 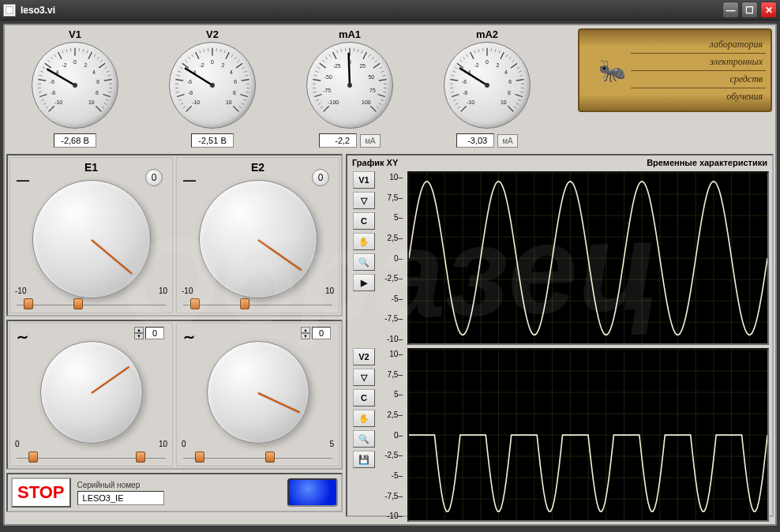 I want to click on knob-label: E2, so click(x=257, y=167).